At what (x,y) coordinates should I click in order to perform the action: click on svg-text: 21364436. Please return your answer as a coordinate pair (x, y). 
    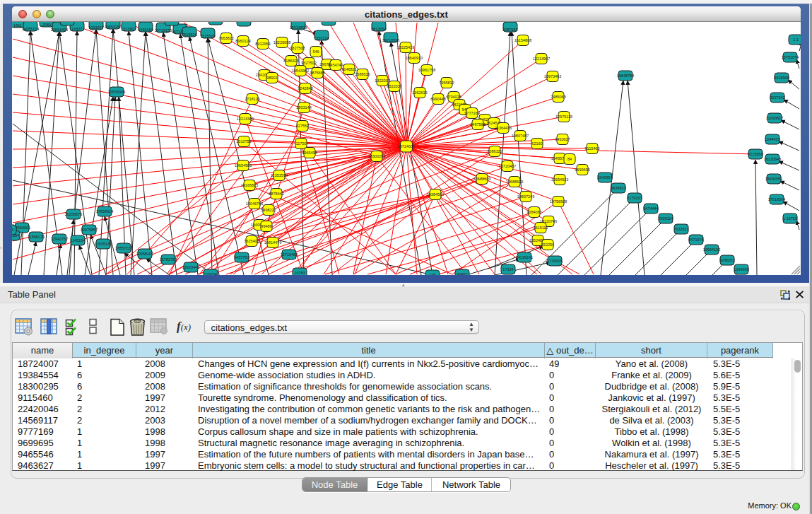
    Looking at the image, I should click on (503, 128).